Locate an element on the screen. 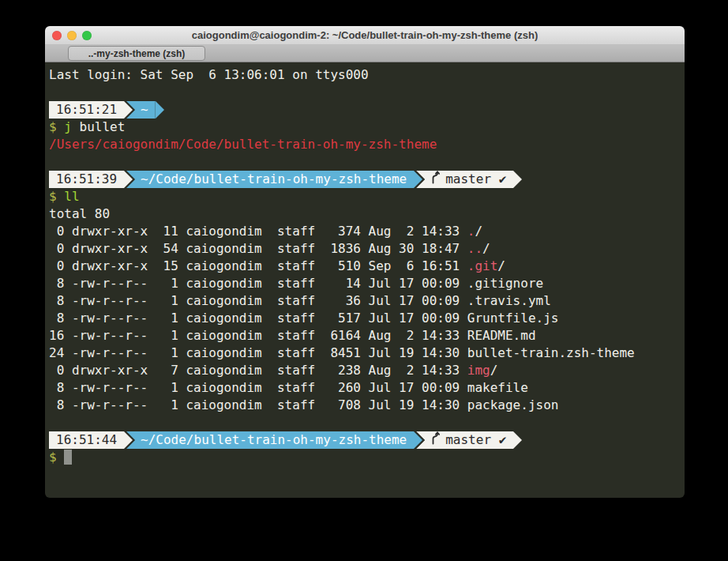 The image size is (728, 561). command-line: $ ll is located at coordinates (365, 197).